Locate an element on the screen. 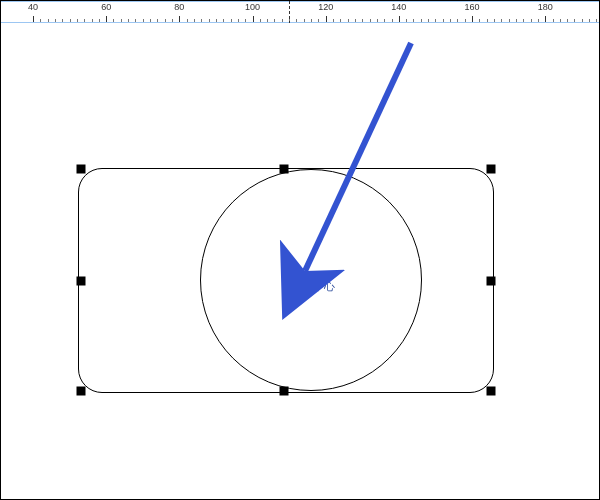 This screenshot has width=600, height=500. ruler-label: 140 is located at coordinates (398, 7).